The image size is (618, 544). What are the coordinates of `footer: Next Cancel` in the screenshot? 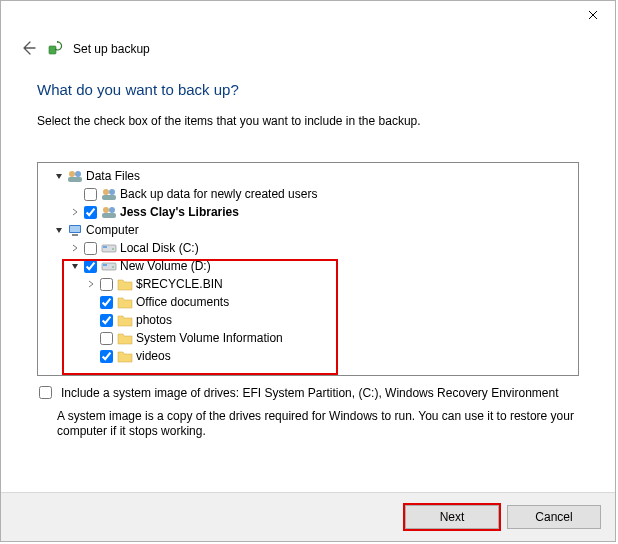 It's located at (308, 516).